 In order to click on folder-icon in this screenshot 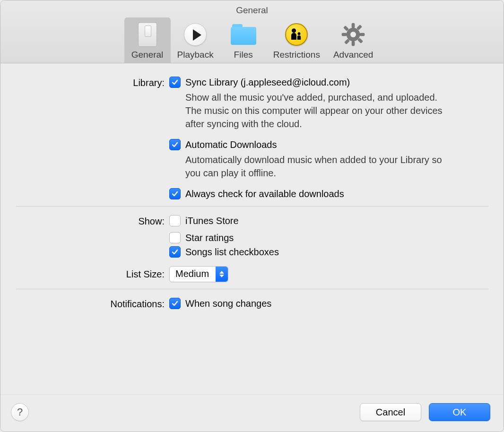, I will do `click(243, 35)`.